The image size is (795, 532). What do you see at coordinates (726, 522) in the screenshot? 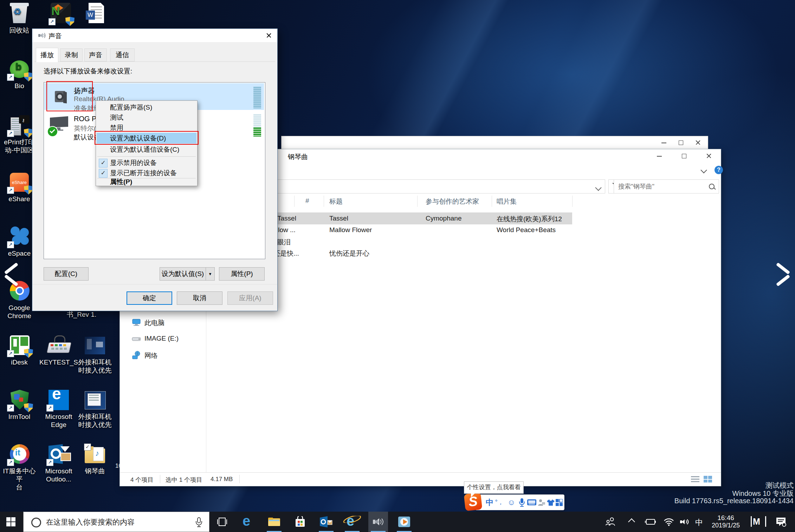
I see `tray-clock: 16:46 2019/1/25` at bounding box center [726, 522].